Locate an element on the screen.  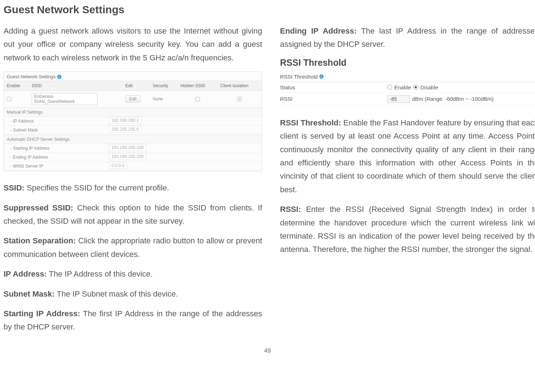
client-isolation-checkbox is located at coordinates (239, 99).